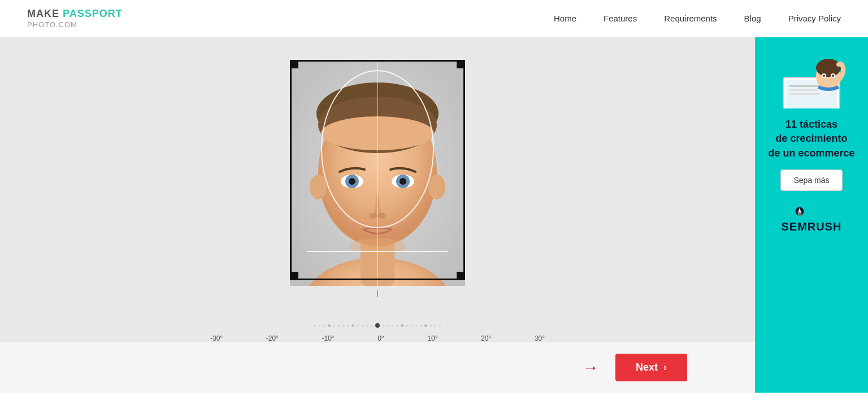 The height and width of the screenshot is (400, 868). What do you see at coordinates (691, 18) in the screenshot?
I see `nav-requirements: Requirements` at bounding box center [691, 18].